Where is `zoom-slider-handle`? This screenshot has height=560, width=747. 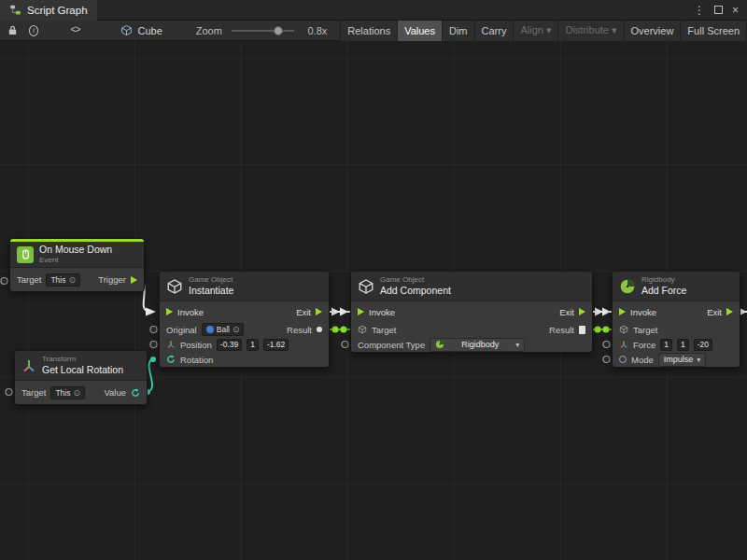 zoom-slider-handle is located at coordinates (278, 31).